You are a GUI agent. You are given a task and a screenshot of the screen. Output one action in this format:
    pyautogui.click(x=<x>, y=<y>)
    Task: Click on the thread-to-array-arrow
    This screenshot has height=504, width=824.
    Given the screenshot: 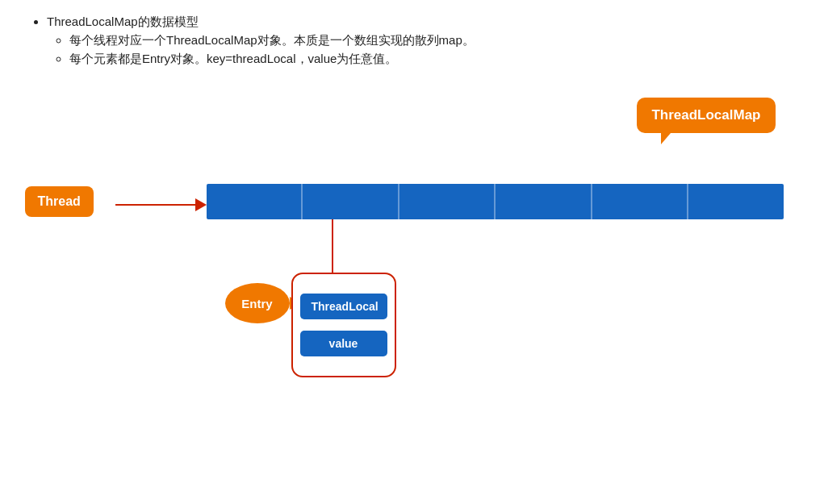 What is the action you would take?
    pyautogui.click(x=161, y=205)
    